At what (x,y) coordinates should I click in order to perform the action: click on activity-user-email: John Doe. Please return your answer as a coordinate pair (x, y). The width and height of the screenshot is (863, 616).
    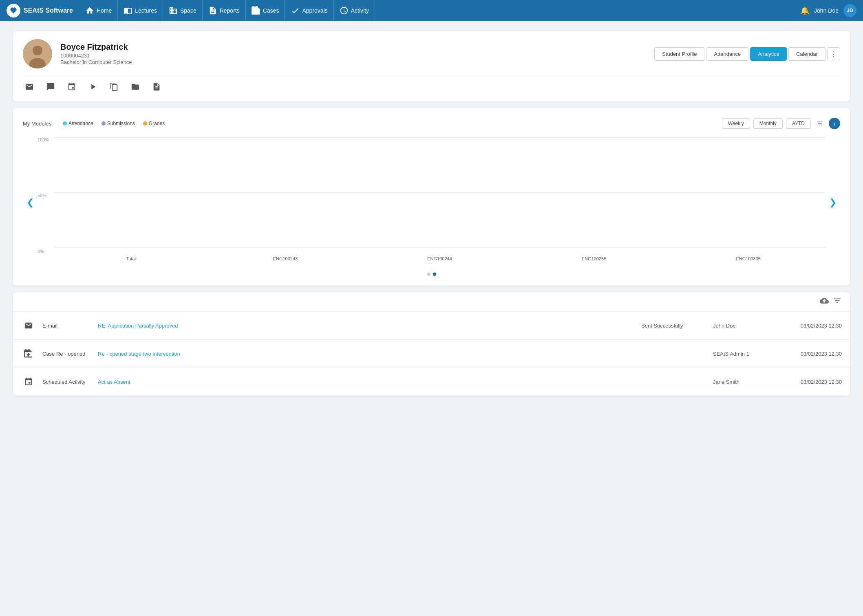
    Looking at the image, I should click on (746, 326).